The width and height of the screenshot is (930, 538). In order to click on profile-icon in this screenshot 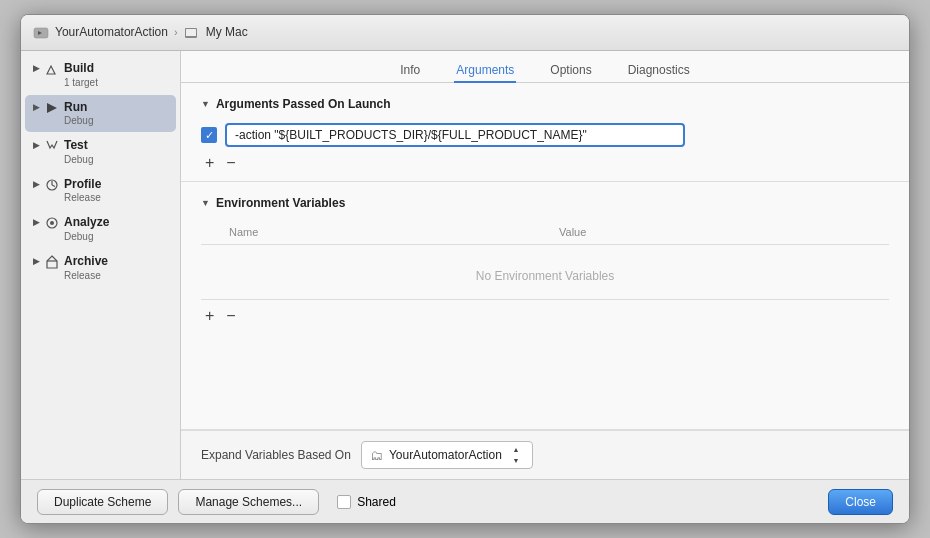, I will do `click(52, 185)`.